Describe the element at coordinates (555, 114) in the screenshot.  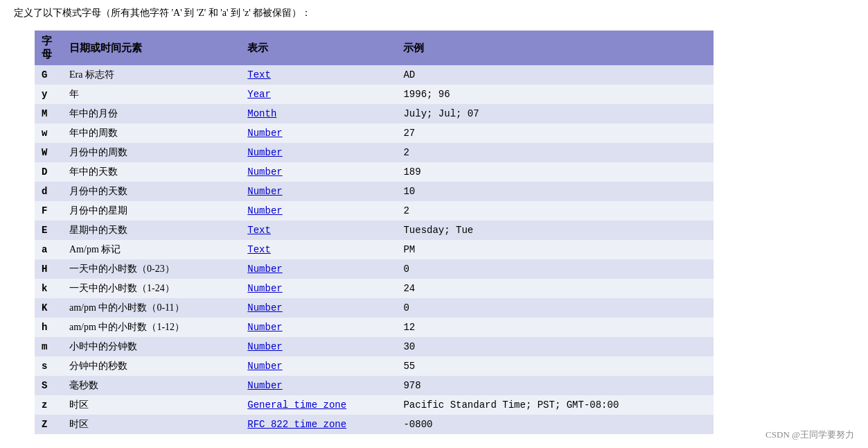
I see `cell-example: July; Jul; 07` at that location.